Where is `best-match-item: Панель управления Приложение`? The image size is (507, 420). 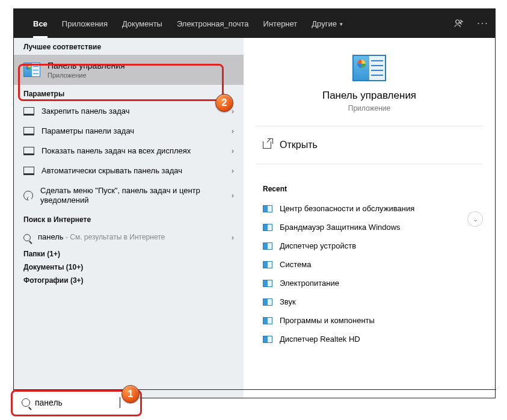
best-match-item: Панель управления Приложение is located at coordinates (129, 70).